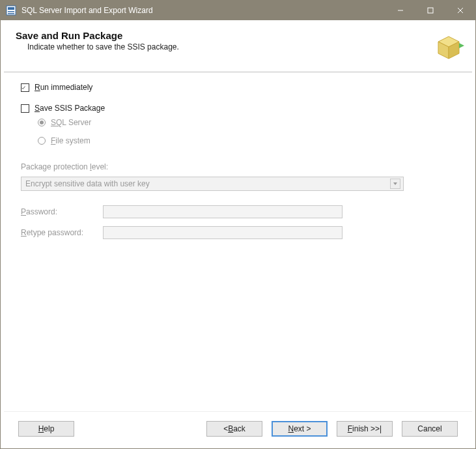 The height and width of the screenshot is (449, 476). I want to click on page-subtitle: Indicate whether to save the SSIS packag…, so click(103, 47).